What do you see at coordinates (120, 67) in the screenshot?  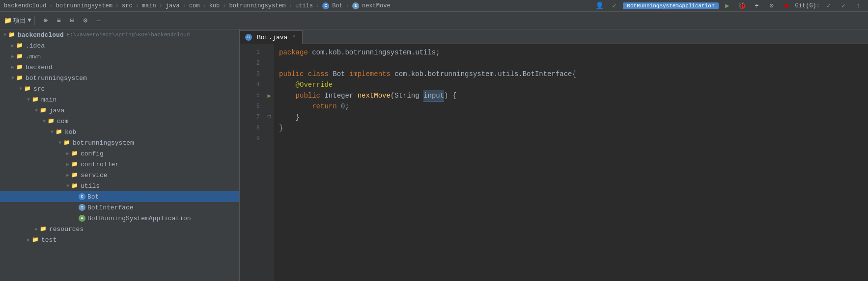 I see `tree-item-backend: ▶ 📁 backend` at bounding box center [120, 67].